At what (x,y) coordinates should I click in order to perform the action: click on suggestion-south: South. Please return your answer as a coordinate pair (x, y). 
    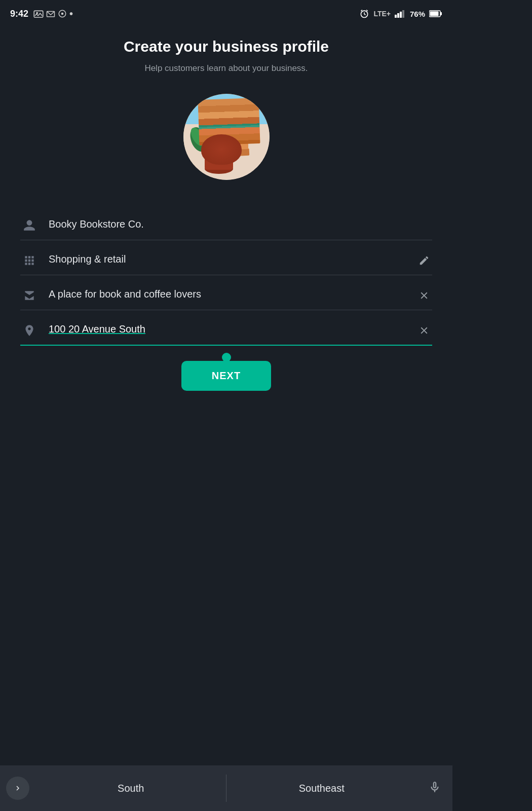
    Looking at the image, I should click on (131, 788).